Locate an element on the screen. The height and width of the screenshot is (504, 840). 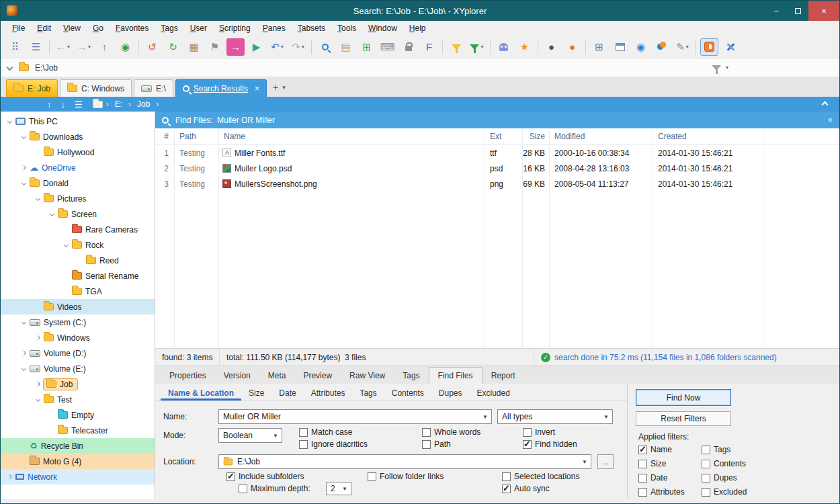
tree-item-screen: Screen is located at coordinates (78, 214).